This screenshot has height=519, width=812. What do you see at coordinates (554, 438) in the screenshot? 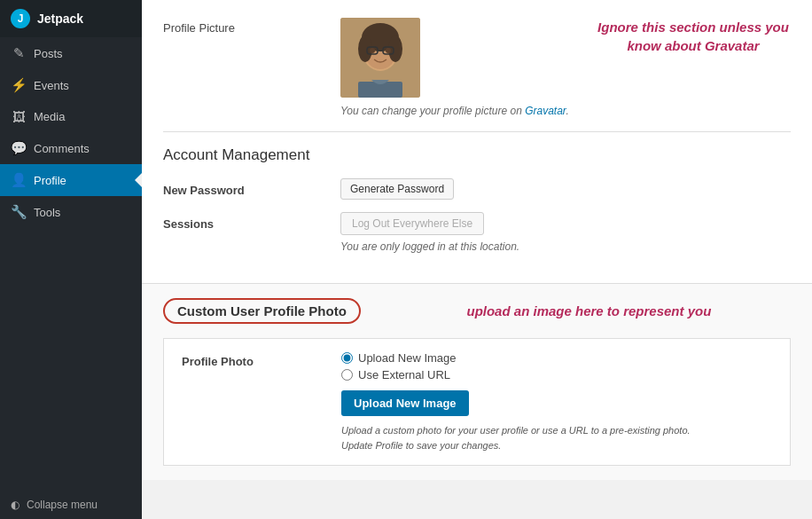
I see `upload-note: Upload a custom photo for your user prof…` at bounding box center [554, 438].